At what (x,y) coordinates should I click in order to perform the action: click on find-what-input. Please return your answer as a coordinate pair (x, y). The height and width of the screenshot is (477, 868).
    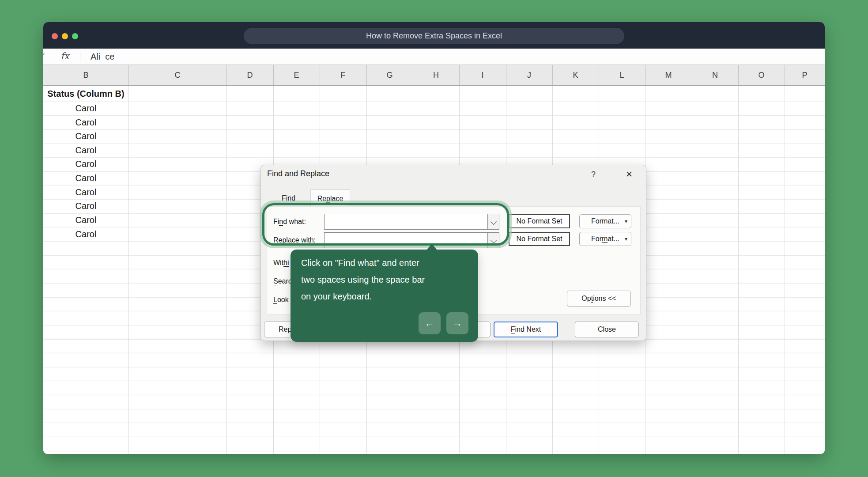
    Looking at the image, I should click on (406, 222).